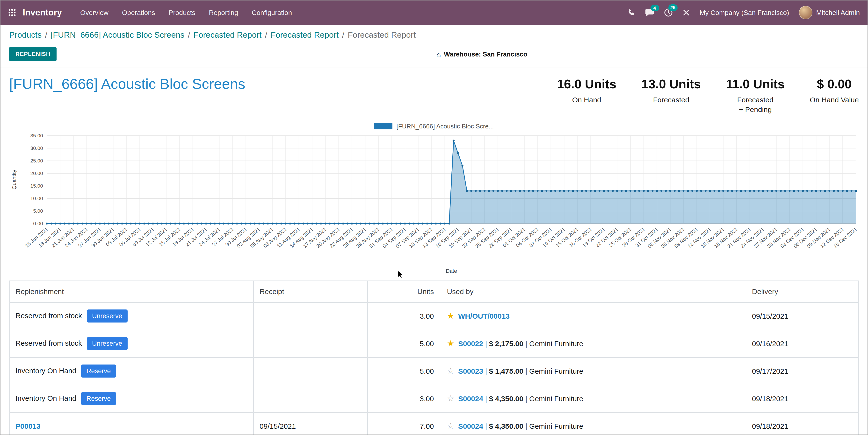 This screenshot has height=435, width=868. I want to click on svg-text: 25.00, so click(37, 160).